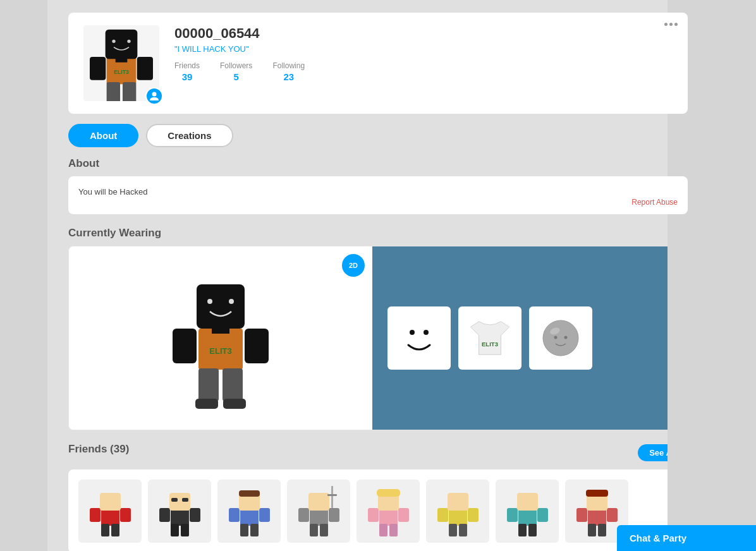 This screenshot has width=756, height=551. Describe the element at coordinates (671, 24) in the screenshot. I see `more-options-button` at that location.